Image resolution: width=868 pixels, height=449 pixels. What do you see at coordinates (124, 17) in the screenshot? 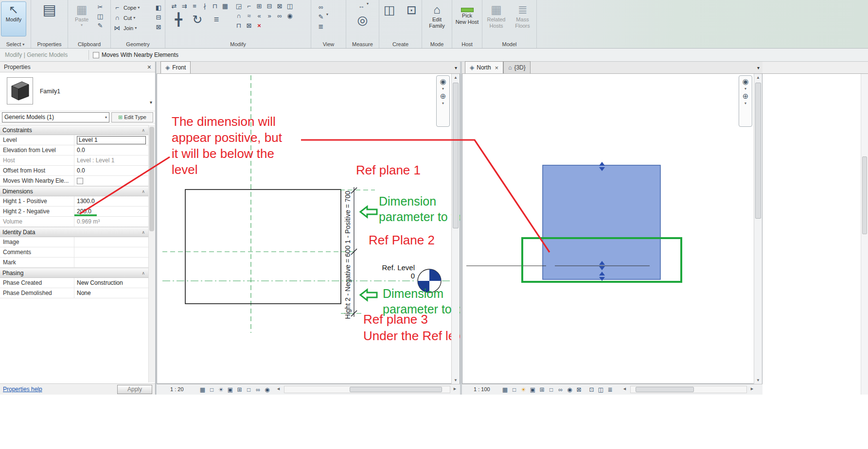
I see `cut-button: ∩ Cut ▾` at bounding box center [124, 17].